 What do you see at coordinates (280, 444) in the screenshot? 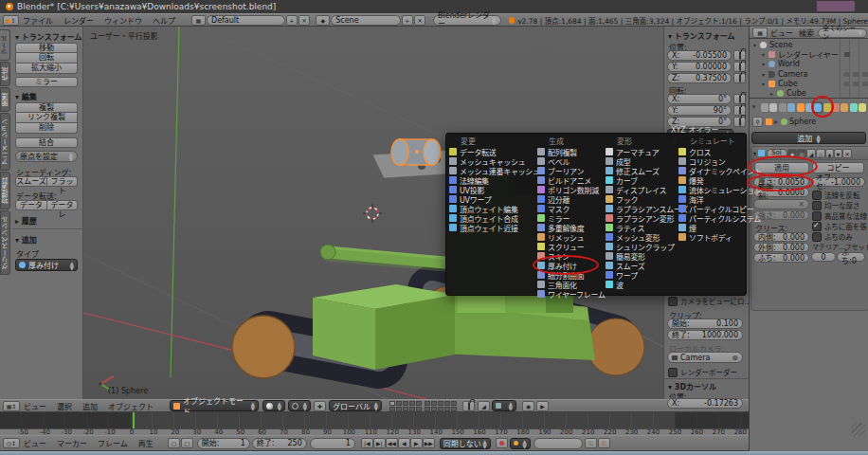
I see `frame-end-field: 終了:250` at bounding box center [280, 444].